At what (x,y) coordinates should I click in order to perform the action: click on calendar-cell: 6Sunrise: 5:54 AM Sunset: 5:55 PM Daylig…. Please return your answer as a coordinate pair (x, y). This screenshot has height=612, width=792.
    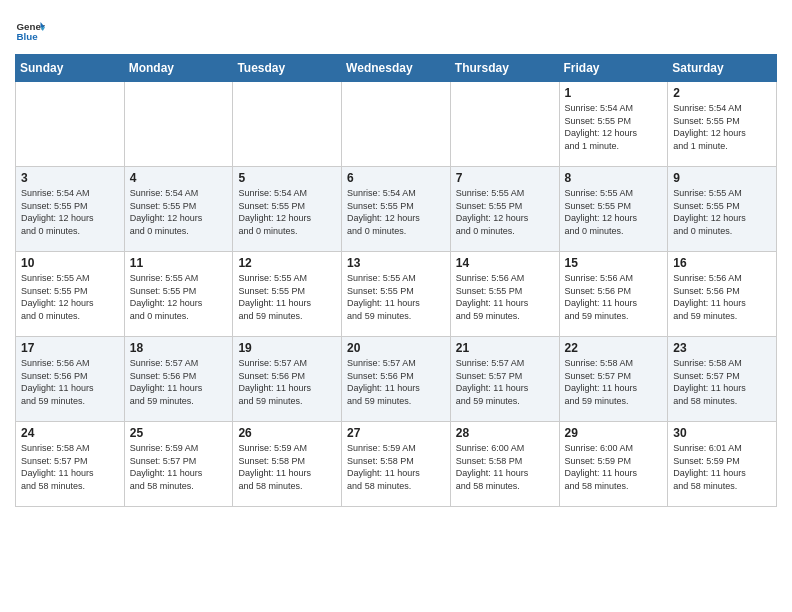
    Looking at the image, I should click on (396, 210).